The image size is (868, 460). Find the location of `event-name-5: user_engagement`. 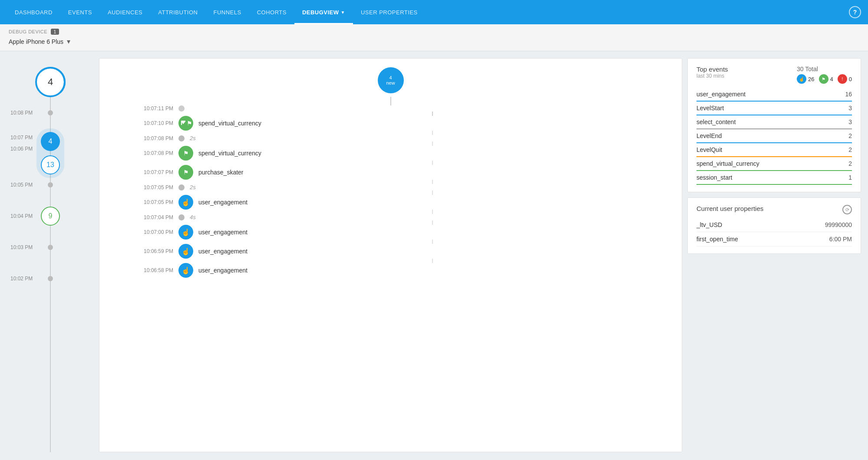

event-name-5: user_engagement is located at coordinates (223, 232).